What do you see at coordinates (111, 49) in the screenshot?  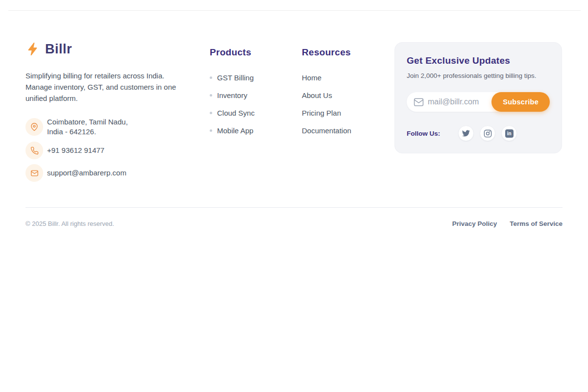 I see `brand-logo: Billr` at bounding box center [111, 49].